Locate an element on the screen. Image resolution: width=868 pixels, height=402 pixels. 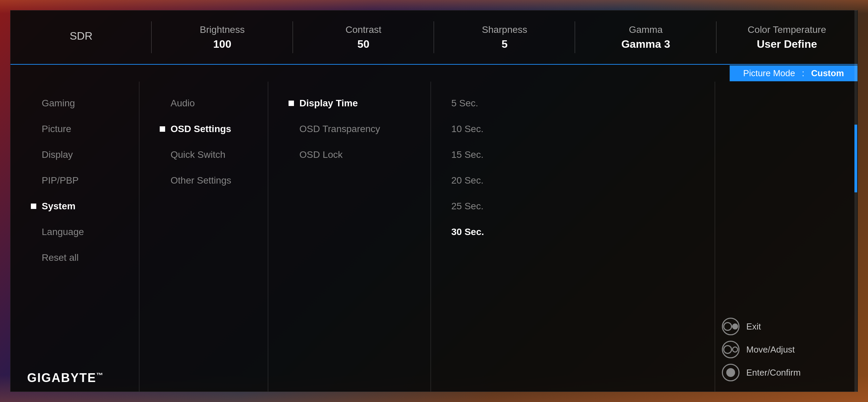
move-adjust-label: Move/Adjust is located at coordinates (770, 350).